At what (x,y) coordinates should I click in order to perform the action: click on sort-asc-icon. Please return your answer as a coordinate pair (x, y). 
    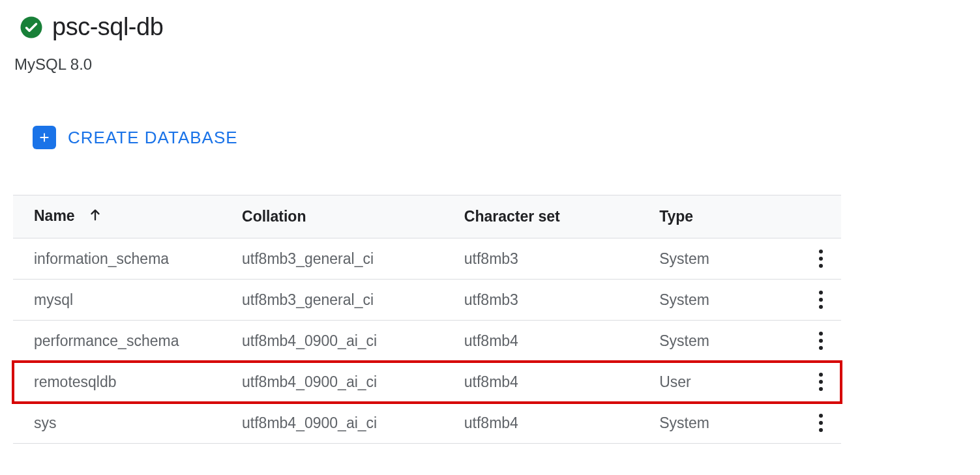
    Looking at the image, I should click on (95, 217).